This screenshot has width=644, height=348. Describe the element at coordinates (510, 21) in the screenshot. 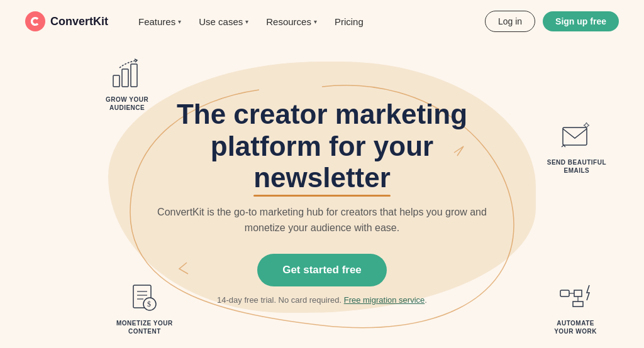

I see `login-button: Log in` at that location.